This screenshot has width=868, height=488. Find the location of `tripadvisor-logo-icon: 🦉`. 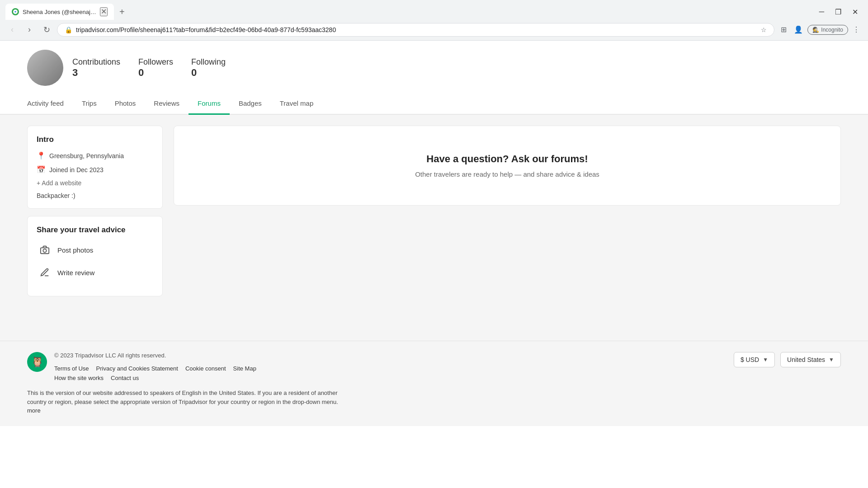

tripadvisor-logo-icon: 🦉 is located at coordinates (37, 362).